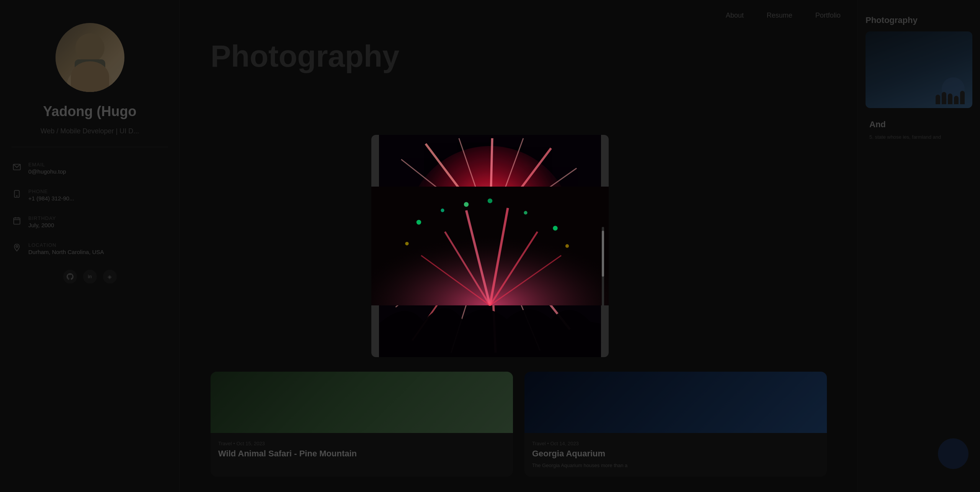 This screenshot has width=980, height=492. Describe the element at coordinates (603, 254) in the screenshot. I see `scrollbar-thumb` at that location.